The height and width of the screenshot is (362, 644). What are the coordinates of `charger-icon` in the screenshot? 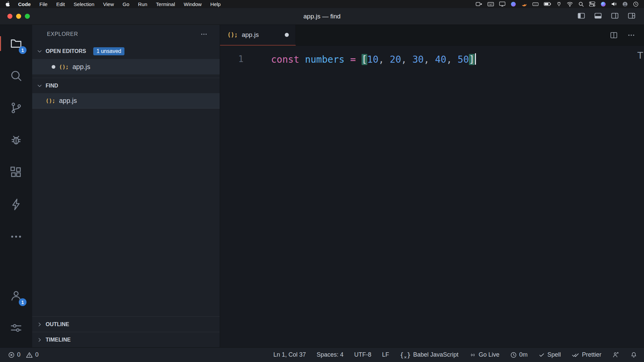 It's located at (559, 4).